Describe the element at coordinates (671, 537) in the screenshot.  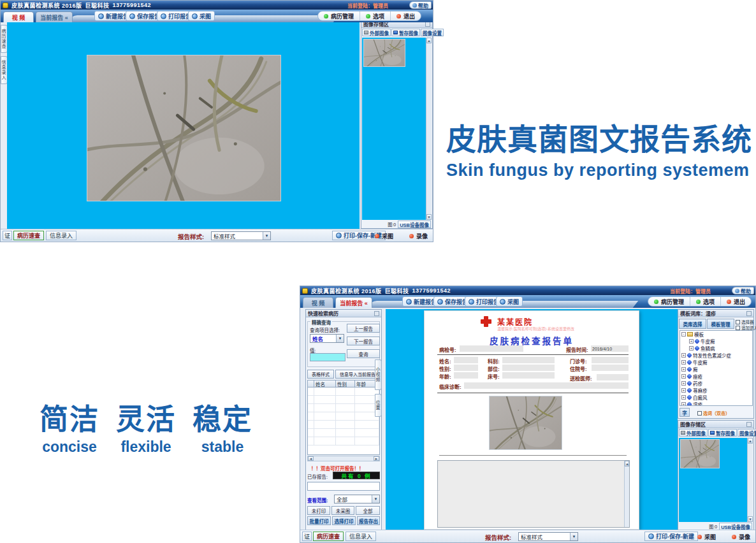
I see `print-save-new-button: 打印-保存-新建` at that location.